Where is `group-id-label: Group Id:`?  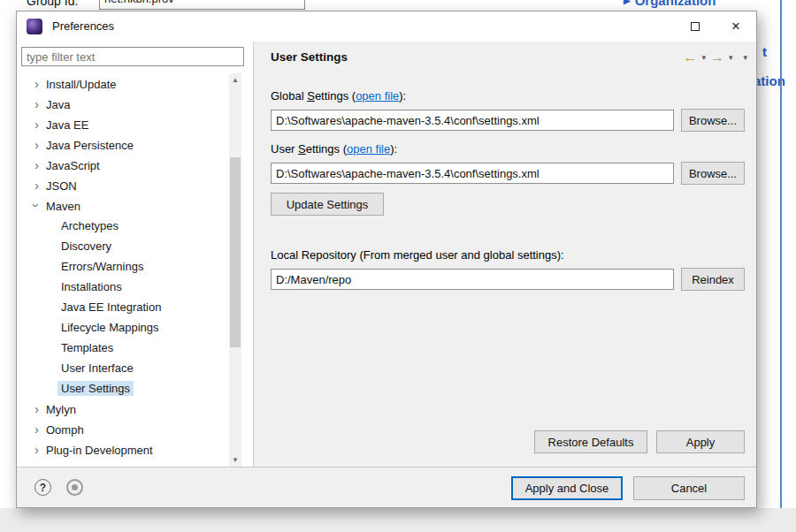 group-id-label: Group Id: is located at coordinates (52, 4).